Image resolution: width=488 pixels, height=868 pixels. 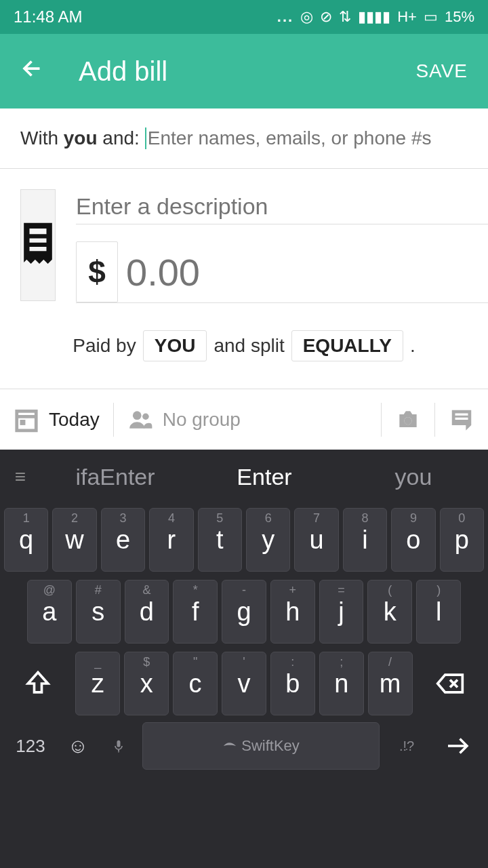 I want to click on battery-label: 15%, so click(x=460, y=17).